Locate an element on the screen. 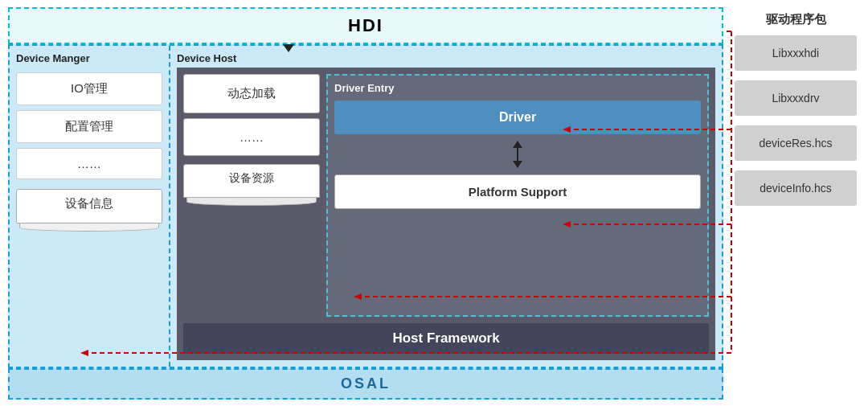 The image size is (868, 406). device-info-cylinder: 设备信息 is located at coordinates (89, 211).